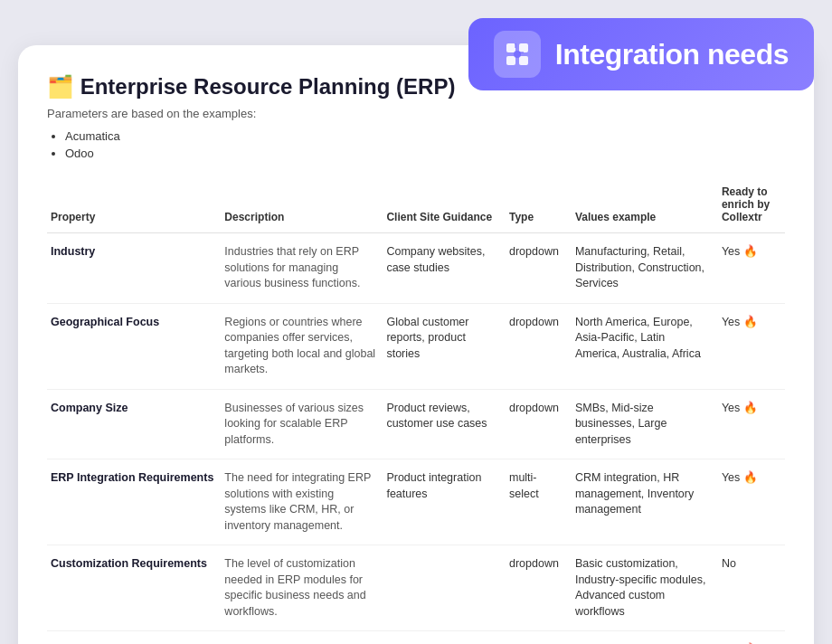 The height and width of the screenshot is (644, 832). Describe the element at coordinates (444, 269) in the screenshot. I see `cell-guidance: Company websites, case studies` at that location.